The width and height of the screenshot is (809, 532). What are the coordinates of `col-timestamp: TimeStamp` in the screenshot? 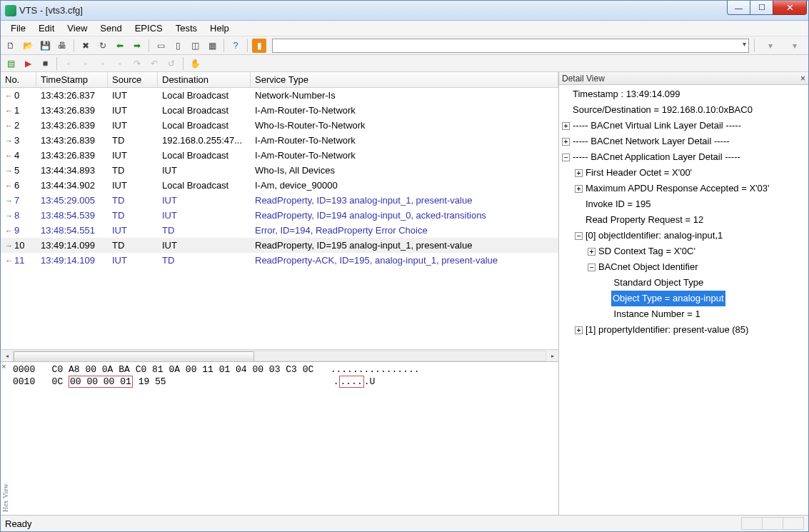 It's located at (72, 80).